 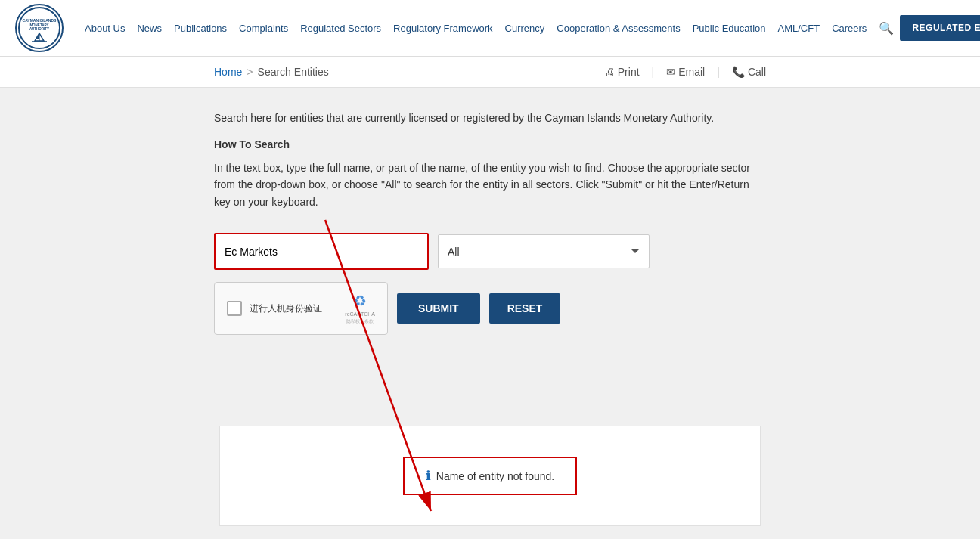 I want to click on submit-button: SUBMIT, so click(x=439, y=308).